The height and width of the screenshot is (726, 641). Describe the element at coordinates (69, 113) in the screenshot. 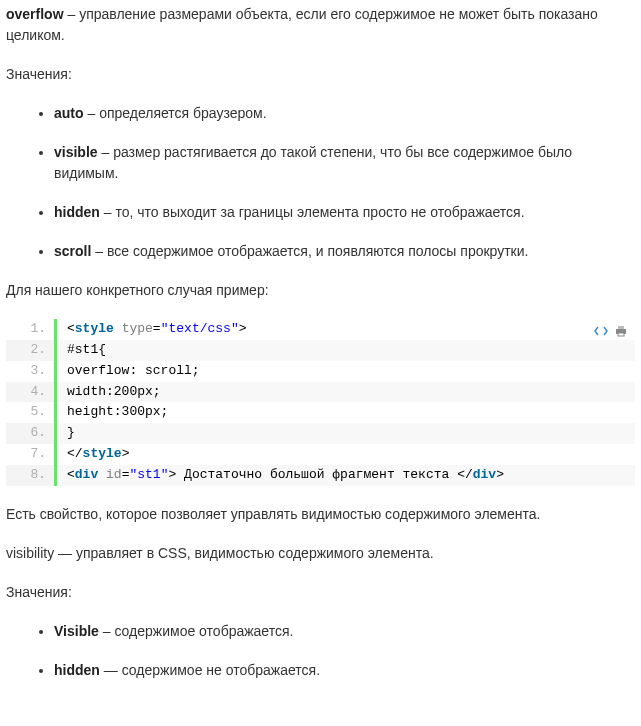

I see `value-term: auto` at that location.